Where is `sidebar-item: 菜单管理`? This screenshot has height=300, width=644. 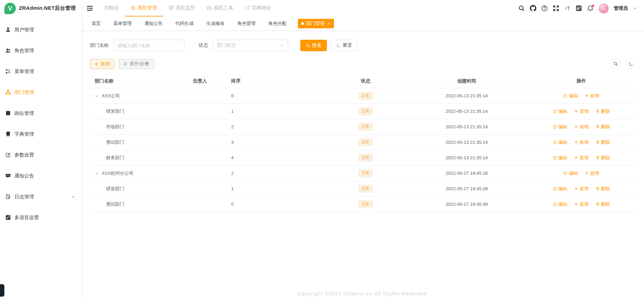 sidebar-item: 菜单管理 is located at coordinates (41, 71).